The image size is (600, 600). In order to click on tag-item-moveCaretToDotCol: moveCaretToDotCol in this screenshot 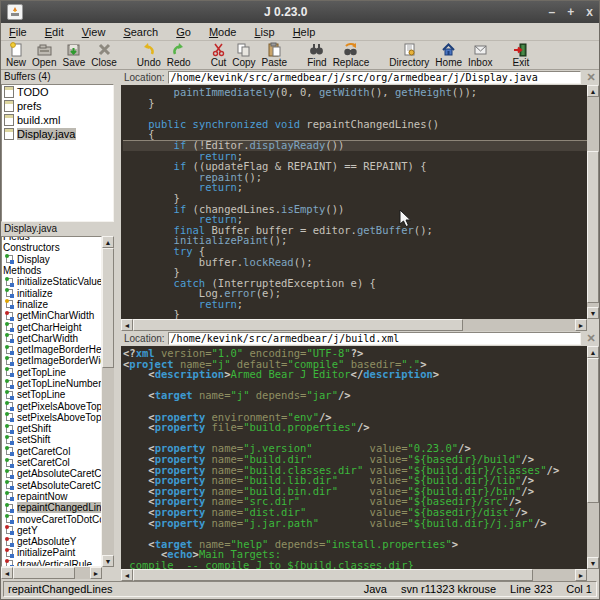, I will do `click(52, 518)`.